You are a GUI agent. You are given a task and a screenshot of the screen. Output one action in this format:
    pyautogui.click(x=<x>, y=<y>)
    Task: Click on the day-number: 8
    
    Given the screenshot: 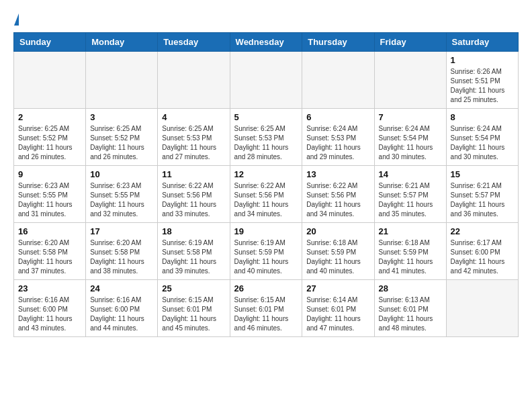 What is the action you would take?
    pyautogui.click(x=482, y=117)
    